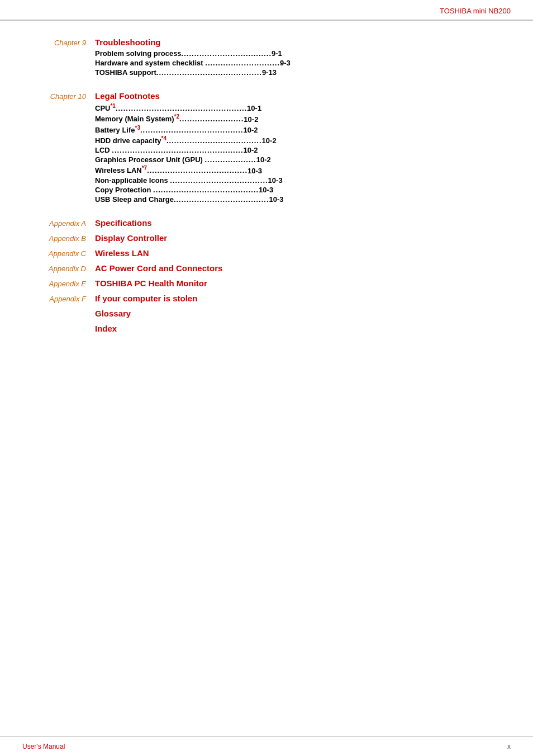  I want to click on appendix-f-label: Appendix F, so click(59, 299).